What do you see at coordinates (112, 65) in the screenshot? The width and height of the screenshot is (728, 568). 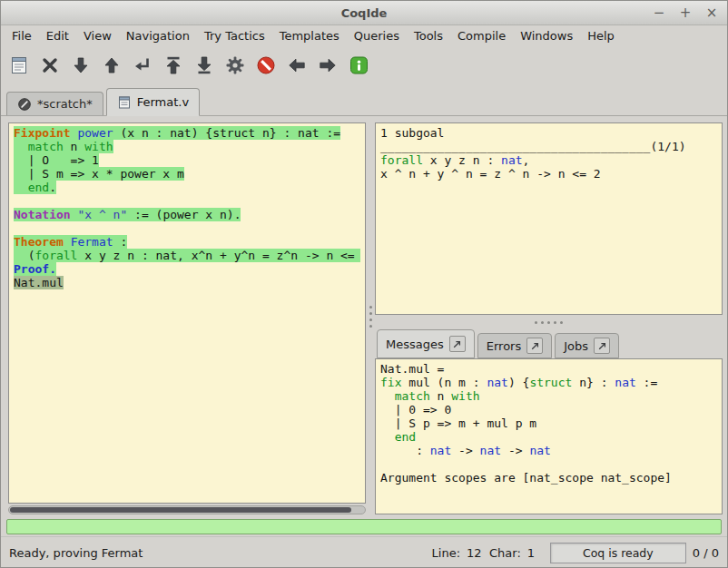 I see `backward-one-command-button` at bounding box center [112, 65].